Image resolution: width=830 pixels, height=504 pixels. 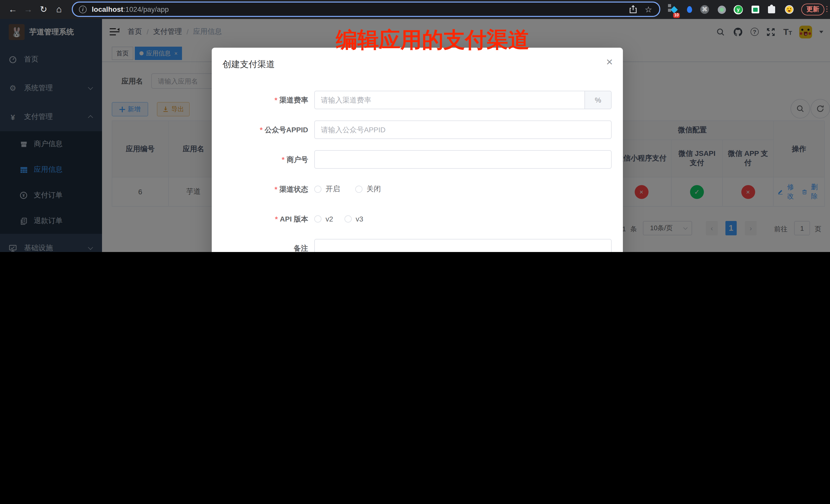 What do you see at coordinates (610, 62) in the screenshot?
I see `close-icon: ✕` at bounding box center [610, 62].